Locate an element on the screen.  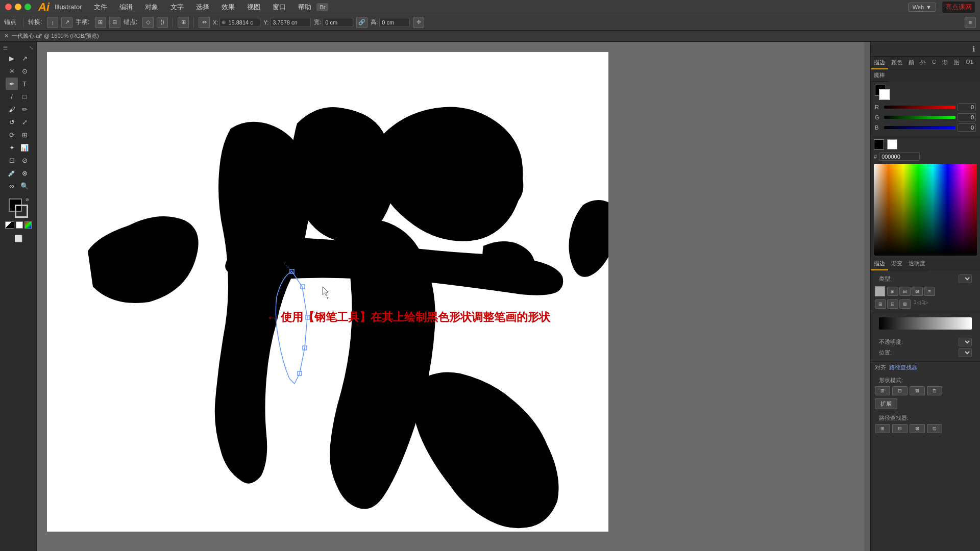
r-input is located at coordinates (967, 107).